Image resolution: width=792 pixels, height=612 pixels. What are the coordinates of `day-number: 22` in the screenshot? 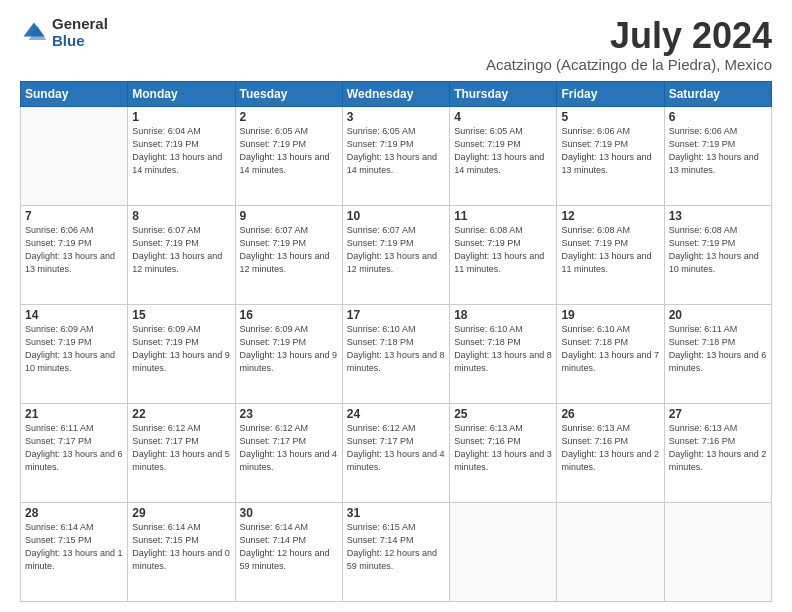 It's located at (181, 414).